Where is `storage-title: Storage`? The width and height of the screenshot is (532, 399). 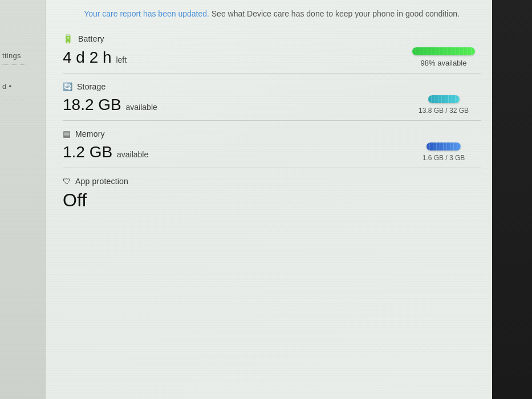
storage-title: Storage is located at coordinates (91, 87).